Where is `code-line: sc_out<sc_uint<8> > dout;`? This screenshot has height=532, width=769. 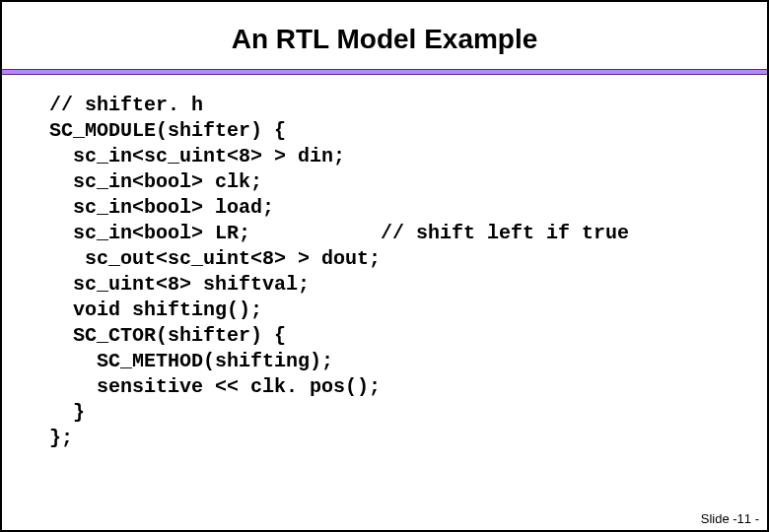
code-line: sc_out<sc_uint<8> > dout; is located at coordinates (215, 258).